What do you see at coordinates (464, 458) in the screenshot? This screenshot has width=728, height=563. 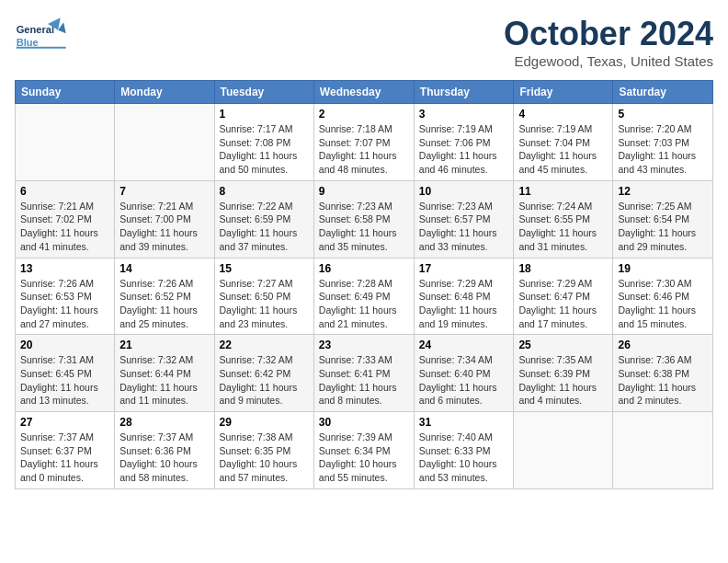 I see `day-detail: Sunrise: 7:40 AM Sunset: 6:33 PM Dayligh…` at bounding box center [464, 458].